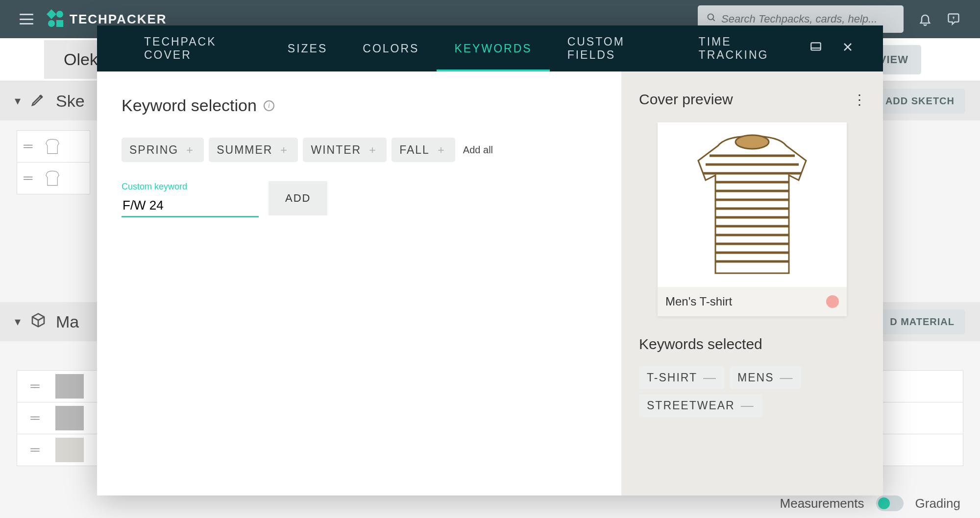 Image resolution: width=980 pixels, height=518 pixels. Describe the element at coordinates (799, 19) in the screenshot. I see `search-placeholder: Search Techpacks, cards, help...` at that location.